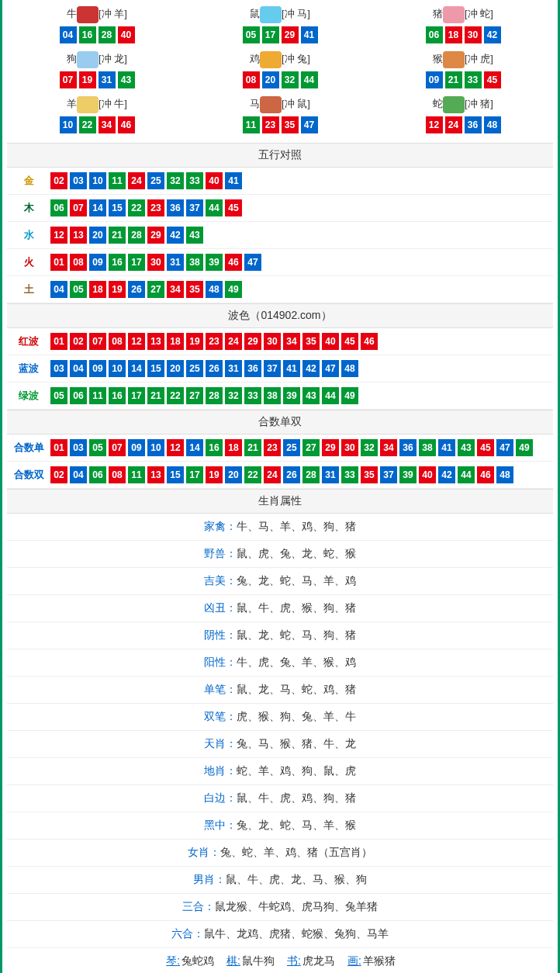 This screenshot has width=560, height=973. I want to click on number-ball: 15, so click(156, 369).